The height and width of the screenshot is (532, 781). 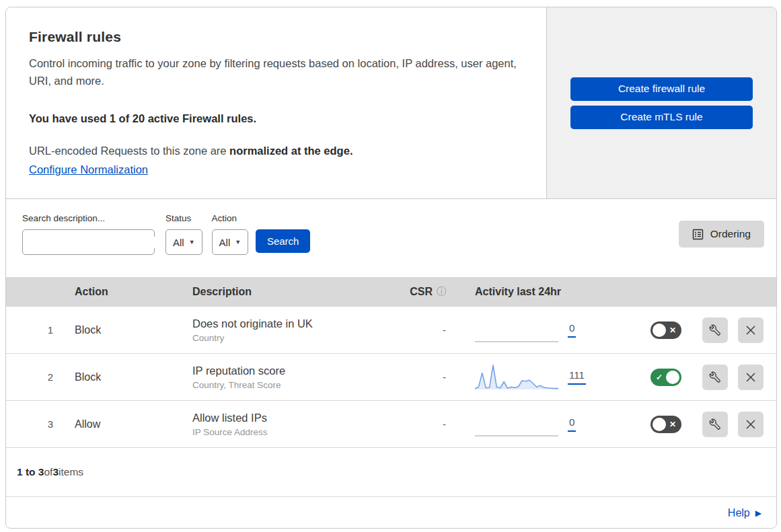 What do you see at coordinates (179, 242) in the screenshot?
I see `status-dropdown-value: All` at bounding box center [179, 242].